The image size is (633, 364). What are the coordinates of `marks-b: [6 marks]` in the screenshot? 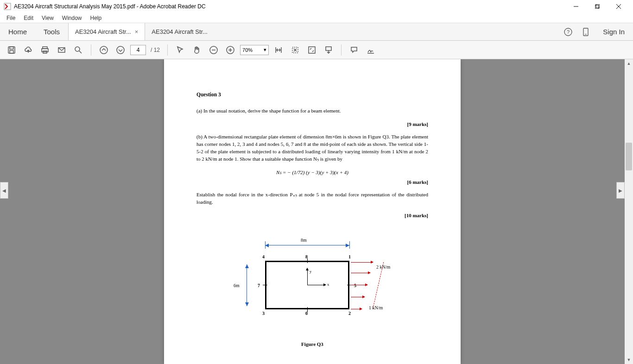 It's located at (312, 182).